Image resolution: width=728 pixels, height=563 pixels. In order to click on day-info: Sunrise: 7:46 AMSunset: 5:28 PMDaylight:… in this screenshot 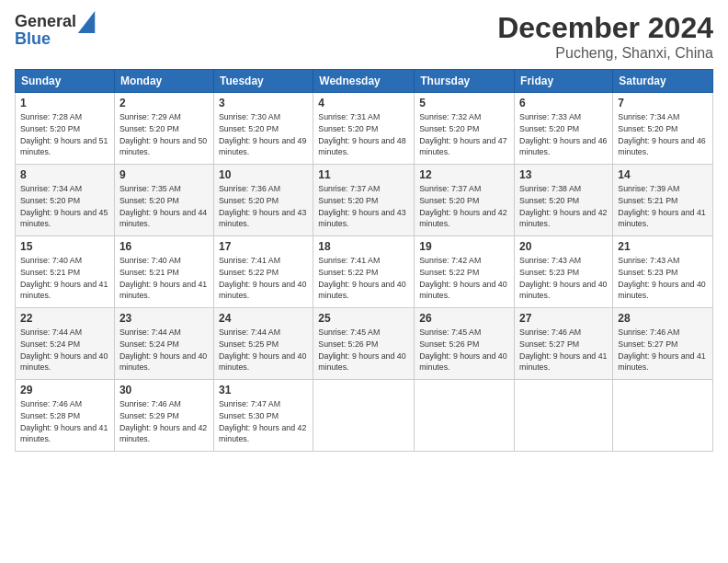, I will do `click(64, 421)`.